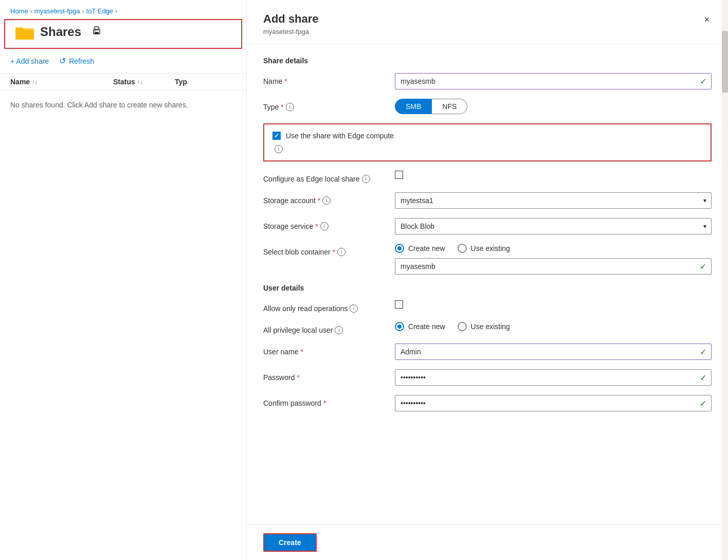 The height and width of the screenshot is (560, 728). I want to click on refresh-button: ↺ Refresh, so click(77, 61).